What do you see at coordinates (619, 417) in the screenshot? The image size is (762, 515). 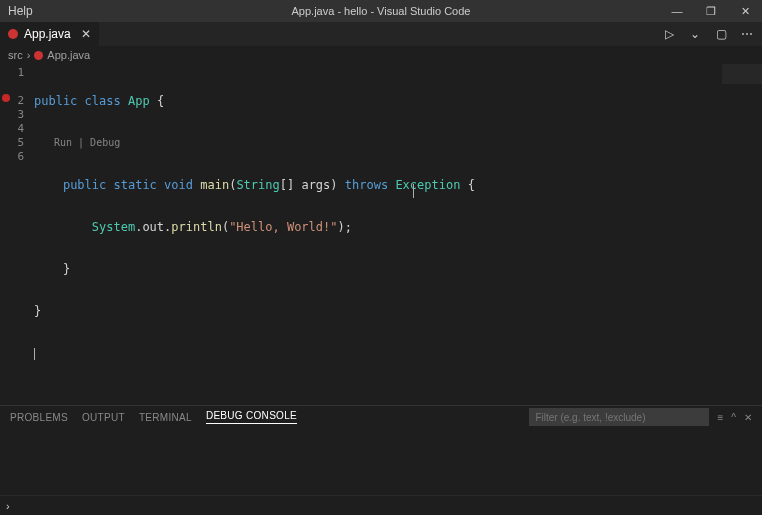 I see `filter-input` at bounding box center [619, 417].